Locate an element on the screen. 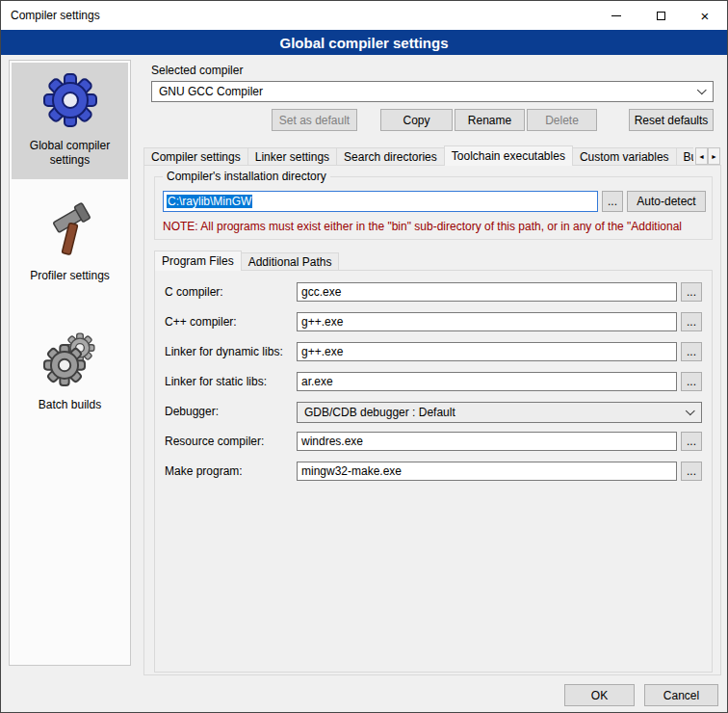  set-as-default-button: Set as default is located at coordinates (314, 119).